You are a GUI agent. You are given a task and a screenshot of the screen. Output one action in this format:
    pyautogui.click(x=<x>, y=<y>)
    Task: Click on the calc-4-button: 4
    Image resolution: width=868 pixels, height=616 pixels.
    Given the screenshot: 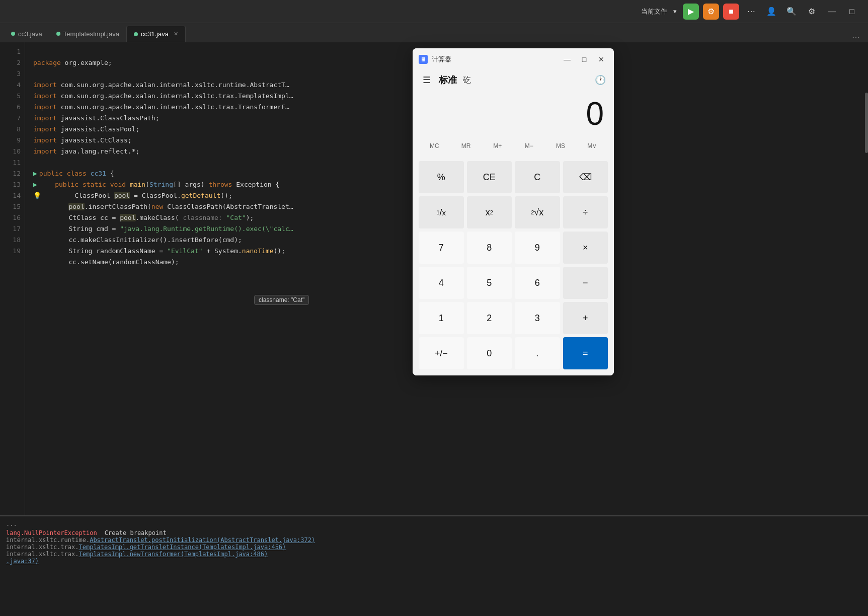 What is the action you would take?
    pyautogui.click(x=441, y=283)
    